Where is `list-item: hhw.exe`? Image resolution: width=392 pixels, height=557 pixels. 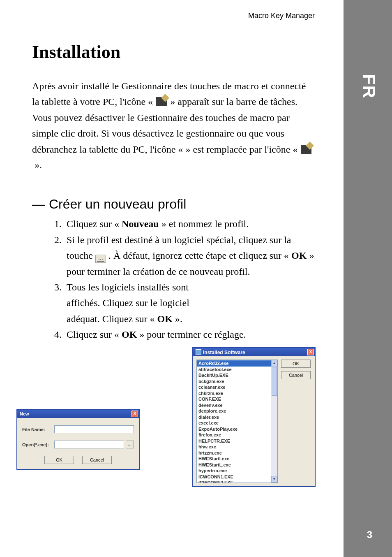
list-item: hhw.exe is located at coordinates (237, 447).